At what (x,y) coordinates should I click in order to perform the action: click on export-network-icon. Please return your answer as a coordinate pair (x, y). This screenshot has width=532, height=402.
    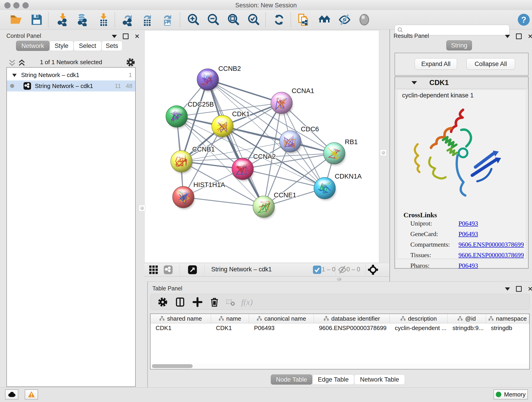
    Looking at the image, I should click on (128, 20).